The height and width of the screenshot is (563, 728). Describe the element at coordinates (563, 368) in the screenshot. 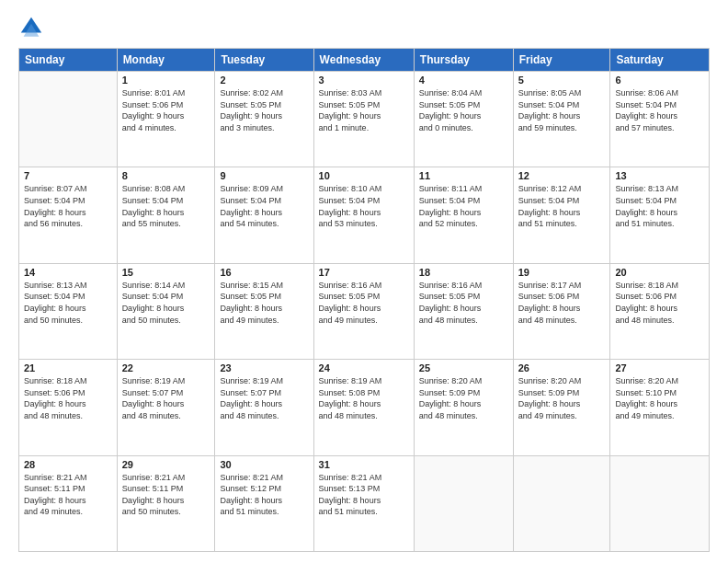

I see `day-number: 26` at that location.